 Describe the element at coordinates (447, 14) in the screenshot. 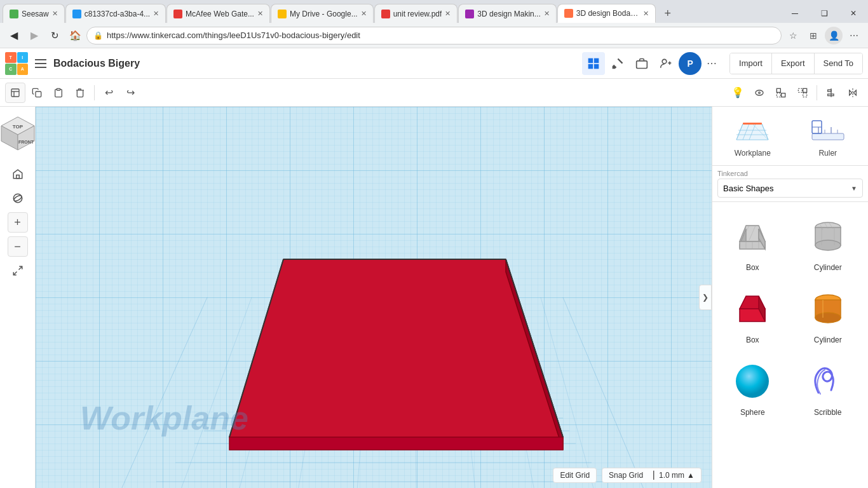

I see `tab-close-pdf: ✕` at that location.